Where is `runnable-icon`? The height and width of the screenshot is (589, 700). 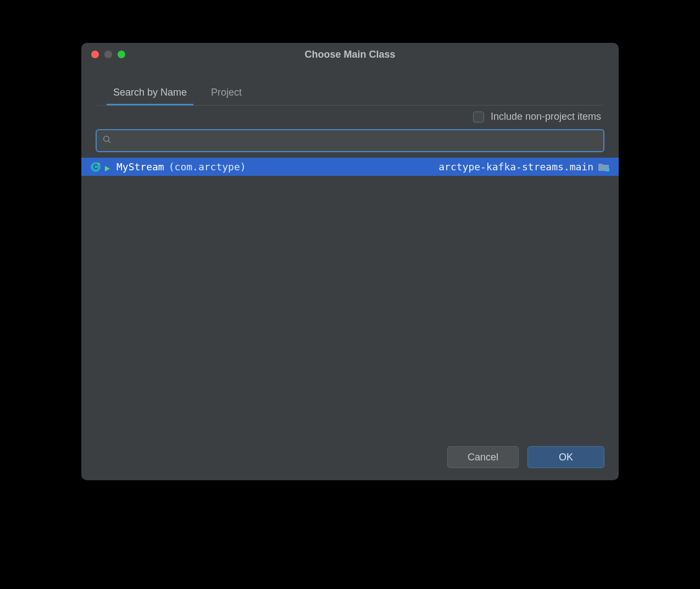 runnable-icon is located at coordinates (107, 167).